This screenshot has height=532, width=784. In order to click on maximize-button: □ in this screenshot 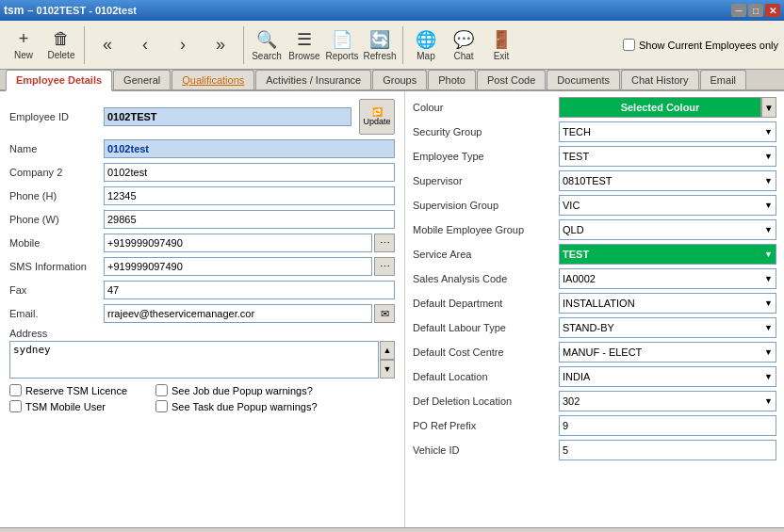, I will do `click(756, 10)`.